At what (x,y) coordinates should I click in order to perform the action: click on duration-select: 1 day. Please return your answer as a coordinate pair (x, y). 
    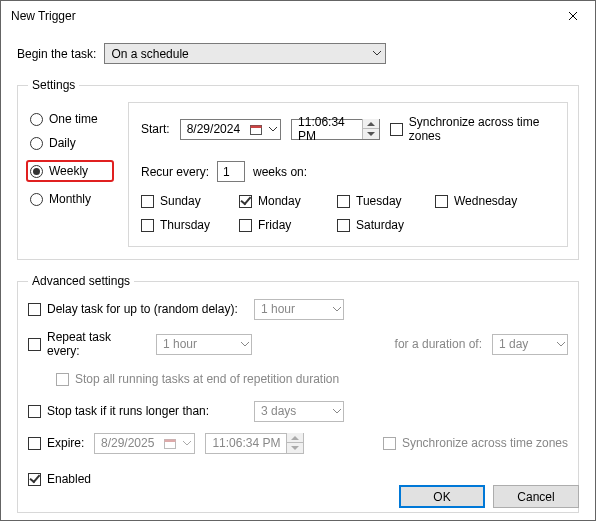
    Looking at the image, I should click on (530, 344).